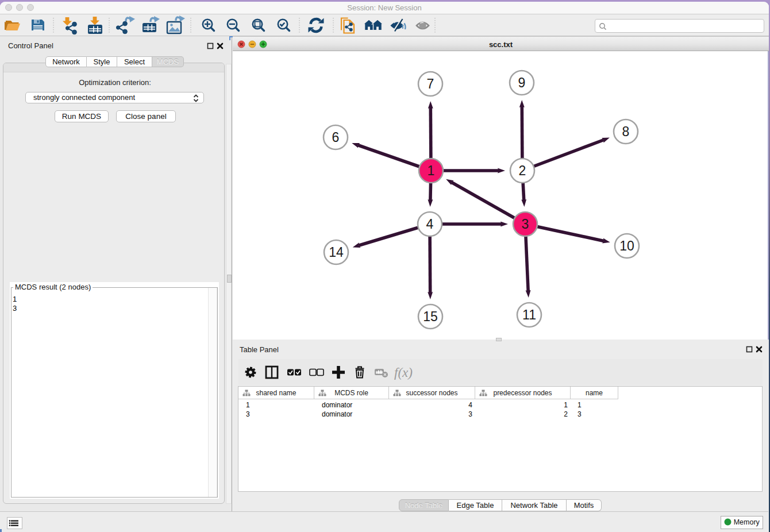  I want to click on svg-text: 11, so click(529, 315).